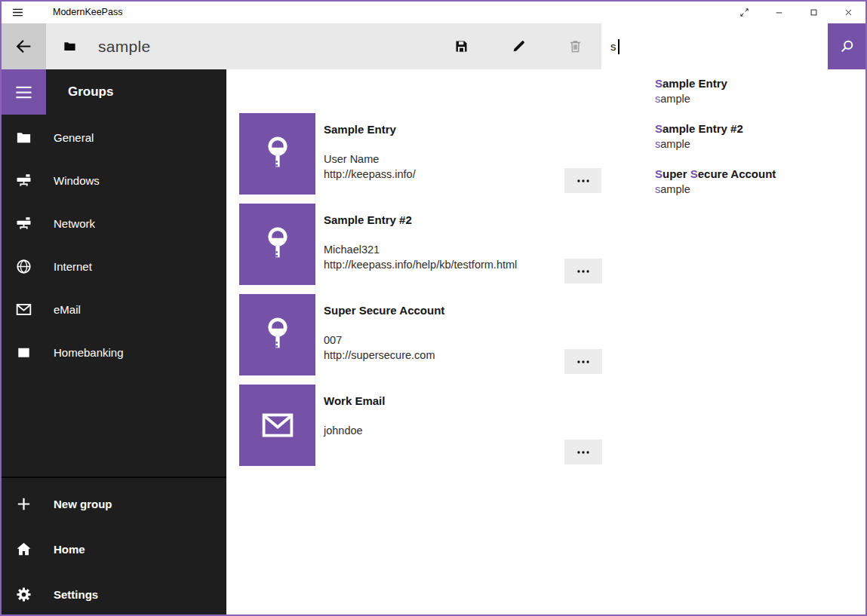  Describe the element at coordinates (462, 47) in the screenshot. I see `save-icon` at that location.